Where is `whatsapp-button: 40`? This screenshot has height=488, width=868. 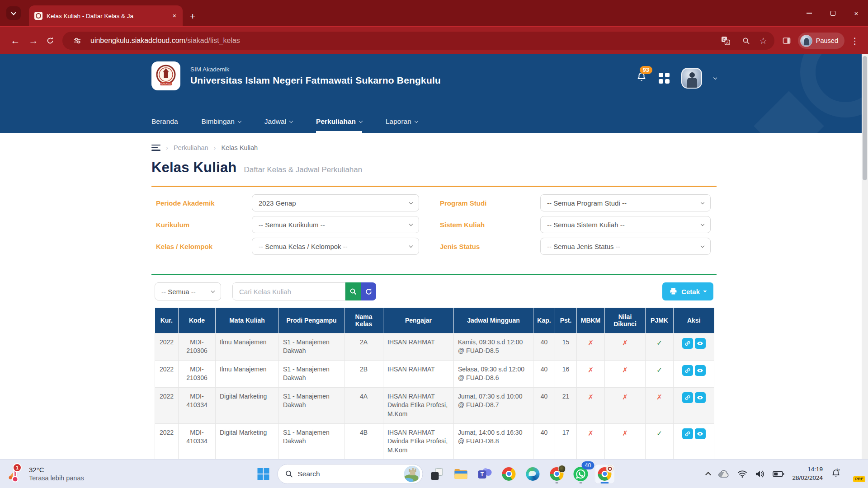
whatsapp-button: 40 is located at coordinates (581, 474).